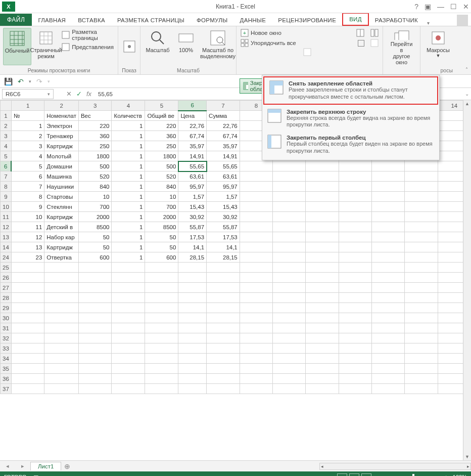 The image size is (471, 476). I want to click on row-header: 35, so click(6, 369).